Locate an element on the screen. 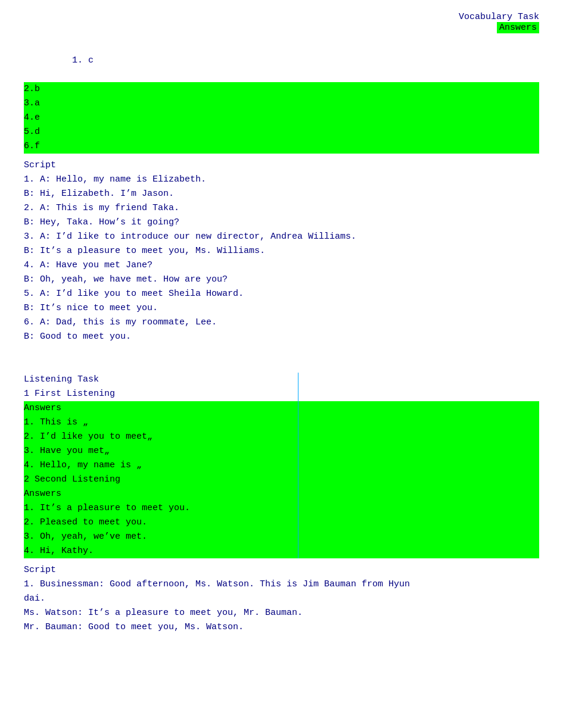 The width and height of the screenshot is (563, 728). vocab-val-3: a is located at coordinates (37, 104).